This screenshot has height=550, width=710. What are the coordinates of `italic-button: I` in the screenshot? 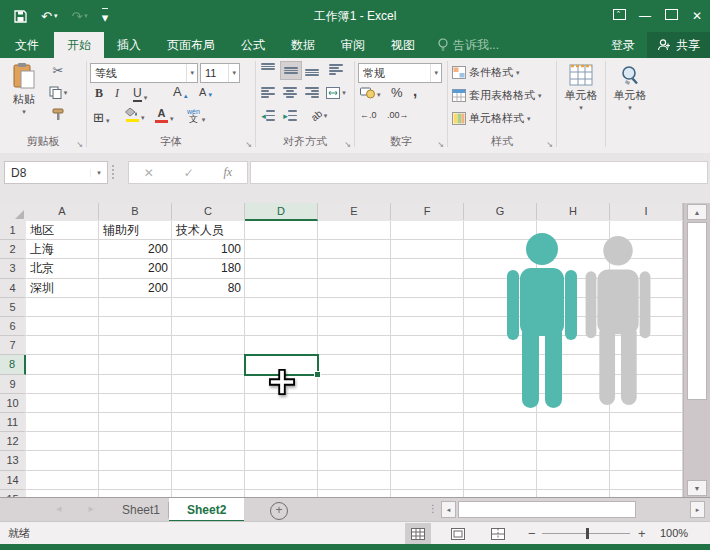 It's located at (117, 94).